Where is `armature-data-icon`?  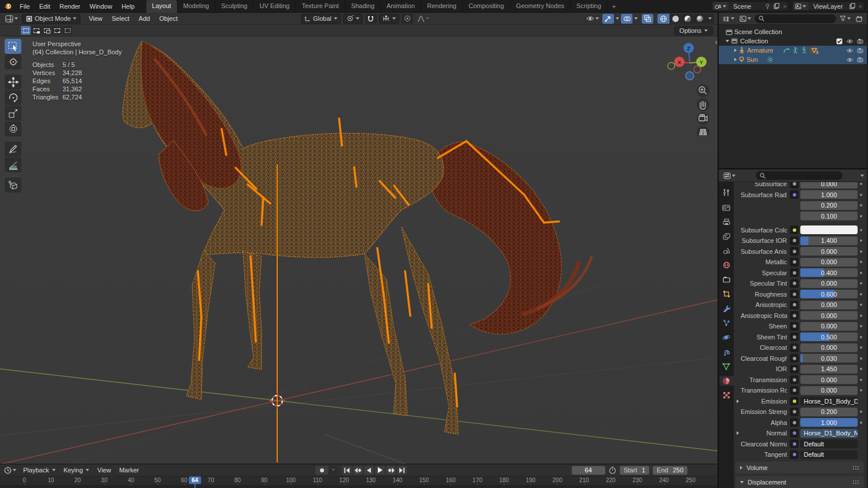 armature-data-icon is located at coordinates (804, 50).